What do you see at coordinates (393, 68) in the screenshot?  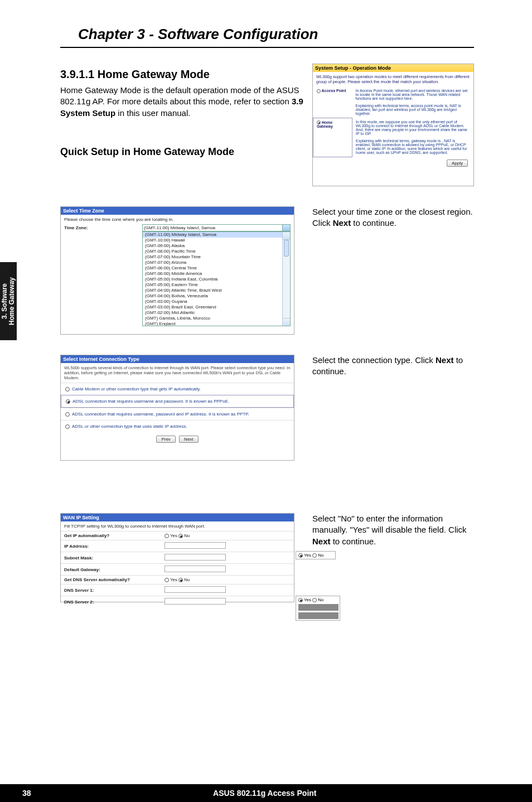 I see `system-setup-titlebar: System Setup - Operation Mode` at bounding box center [393, 68].